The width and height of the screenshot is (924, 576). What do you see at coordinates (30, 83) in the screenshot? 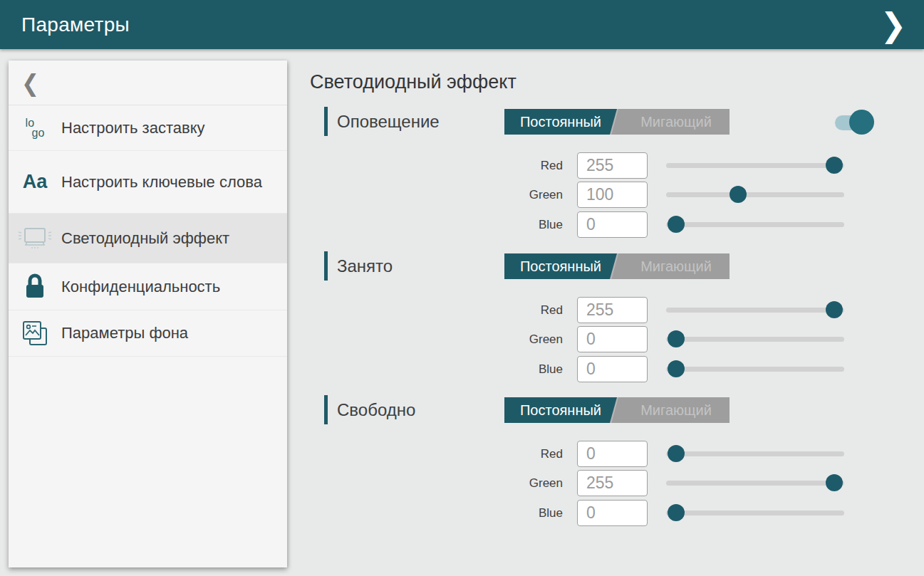
I see `back-chevron-icon: ❮` at bounding box center [30, 83].